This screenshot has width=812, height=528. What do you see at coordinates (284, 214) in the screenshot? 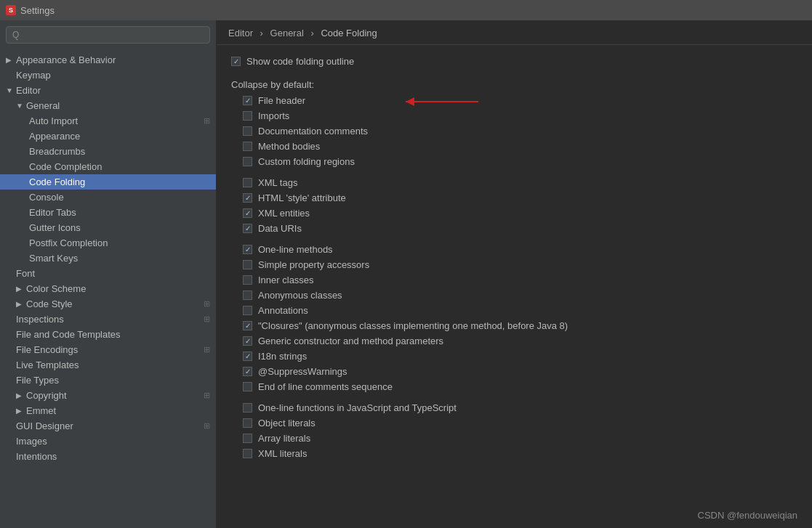
I see `option-label: XML entities` at bounding box center [284, 214].